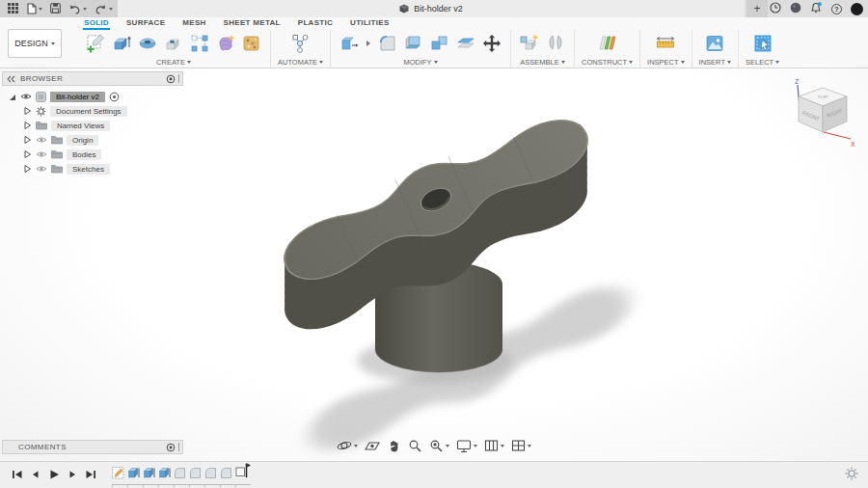 The image size is (868, 488). Describe the element at coordinates (17, 475) in the screenshot. I see `go-to-start-button` at that location.